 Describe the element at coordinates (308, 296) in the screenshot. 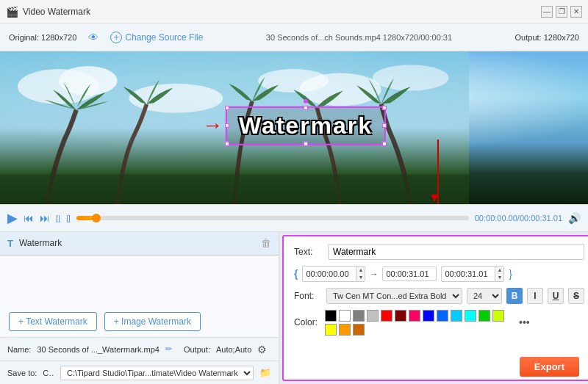

I see `font-property-label: Font:` at that location.